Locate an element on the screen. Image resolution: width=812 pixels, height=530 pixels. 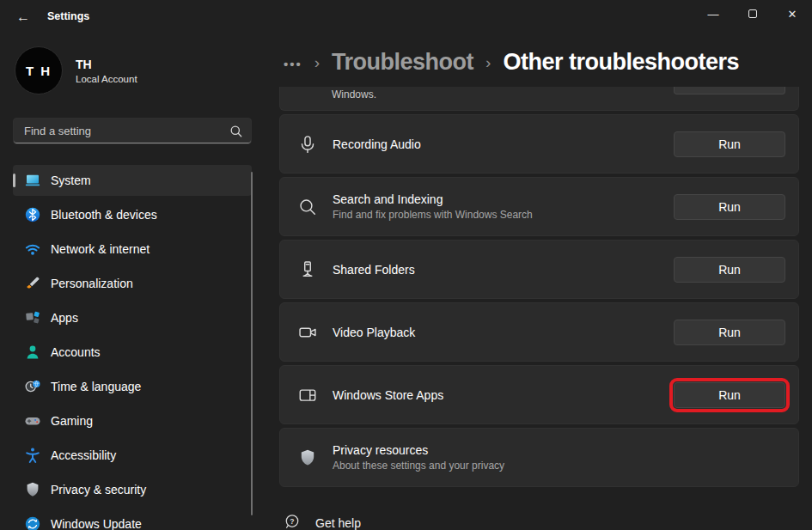
gamepad-icon is located at coordinates (33, 421).